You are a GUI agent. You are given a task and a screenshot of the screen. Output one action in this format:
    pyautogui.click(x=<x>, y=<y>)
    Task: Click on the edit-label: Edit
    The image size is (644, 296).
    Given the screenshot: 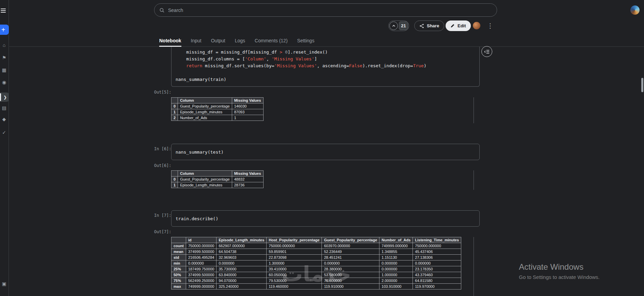 What is the action you would take?
    pyautogui.click(x=462, y=26)
    